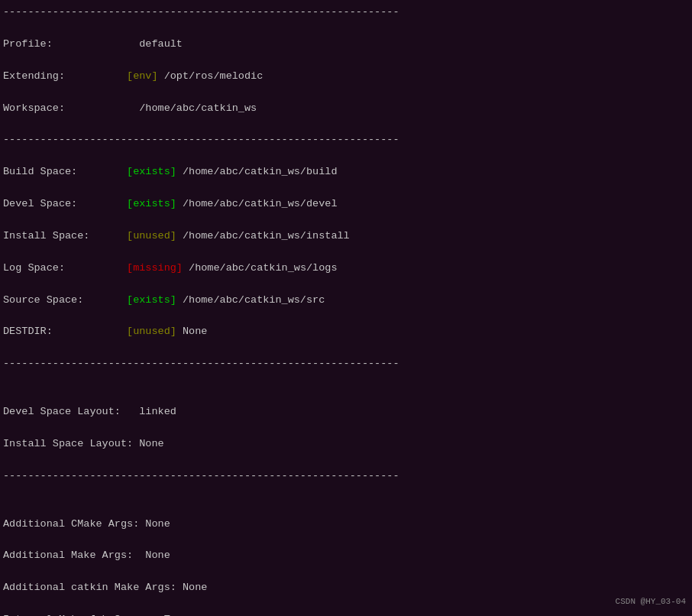  Describe the element at coordinates (65, 267) in the screenshot. I see `key-label: Log Space:` at that location.